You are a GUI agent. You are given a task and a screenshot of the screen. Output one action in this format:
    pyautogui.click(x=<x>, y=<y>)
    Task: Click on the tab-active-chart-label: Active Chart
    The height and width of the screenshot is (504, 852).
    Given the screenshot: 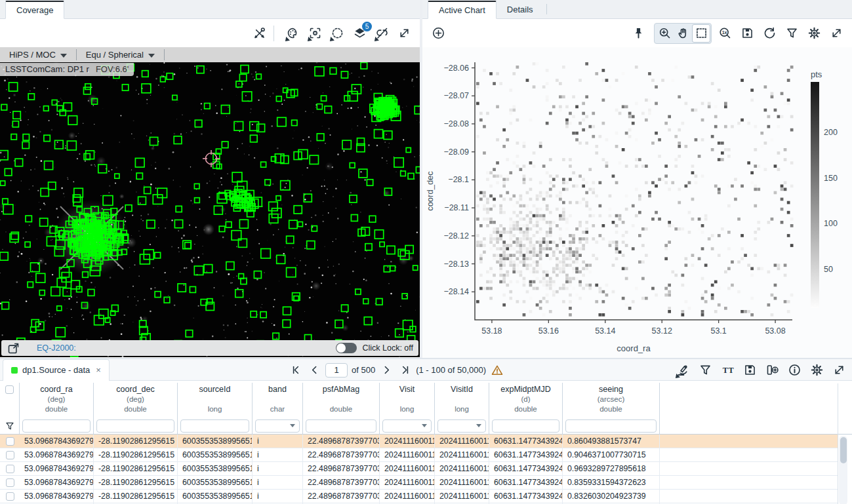 What is the action you would take?
    pyautogui.click(x=462, y=10)
    